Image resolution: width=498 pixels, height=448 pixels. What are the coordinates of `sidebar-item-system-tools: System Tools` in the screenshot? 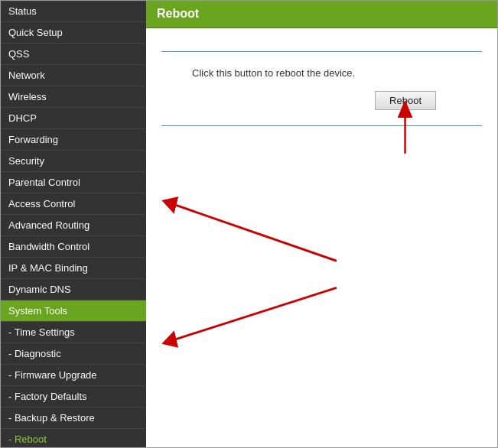 It's located at (73, 311).